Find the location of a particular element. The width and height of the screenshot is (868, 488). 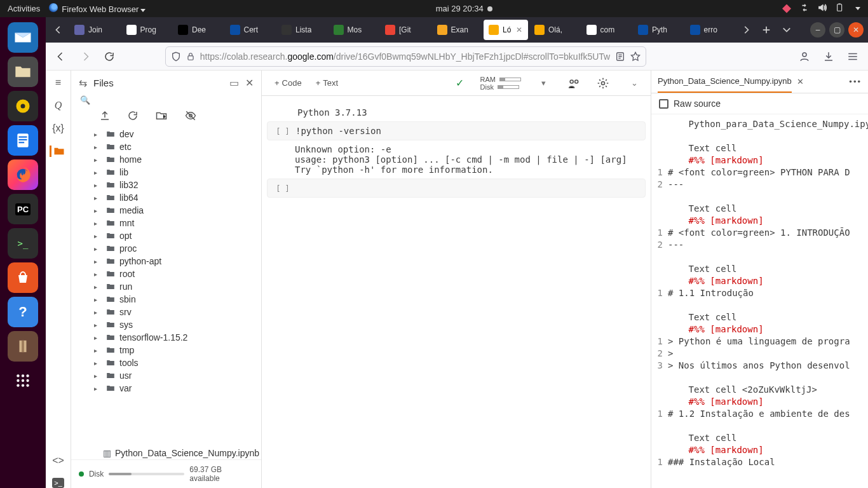

nav-back-button is located at coordinates (61, 57).